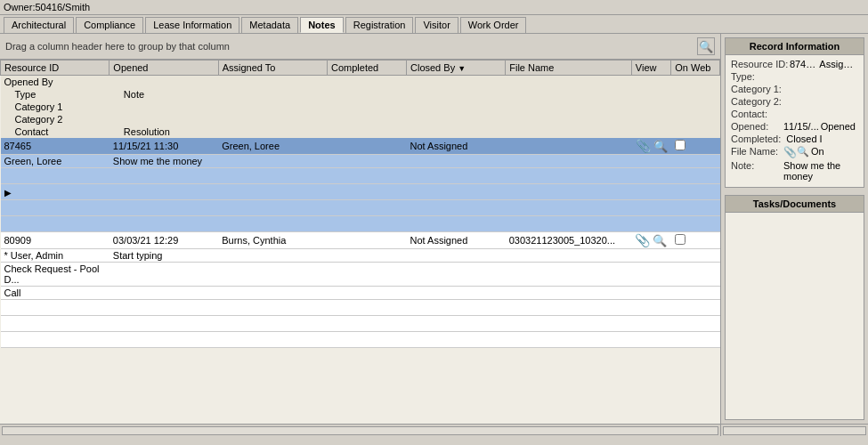 Image resolution: width=868 pixels, height=445 pixels. Describe the element at coordinates (361, 146) in the screenshot. I see `table-row: 87465 11/15/21 11:30 Green, Loree Not As…` at that location.